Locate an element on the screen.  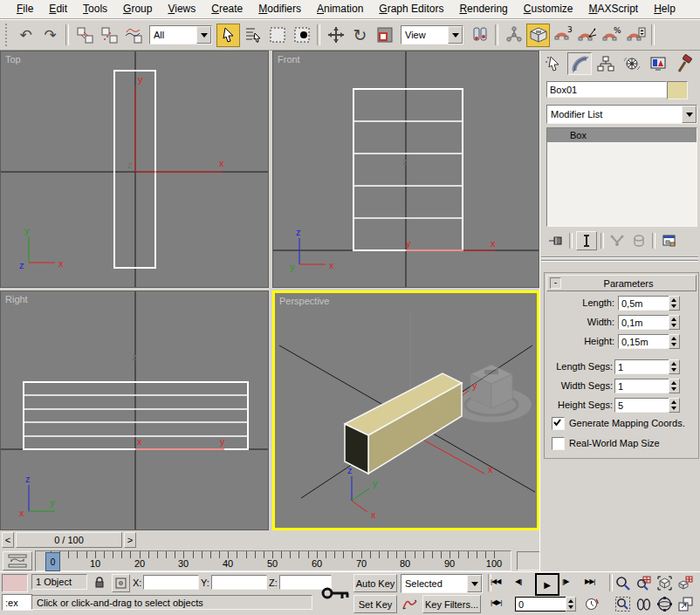
tab-display is located at coordinates (658, 64).